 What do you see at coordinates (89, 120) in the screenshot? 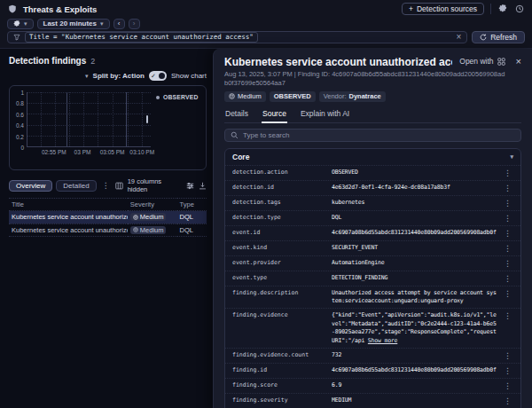
I see `chart-plot-area` at bounding box center [89, 120].